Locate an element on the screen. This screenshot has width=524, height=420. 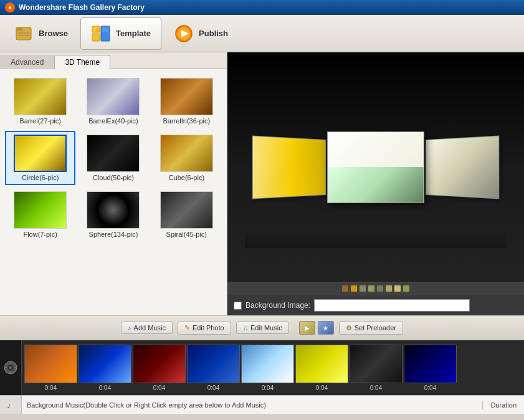
icon-extra-1: ▶ is located at coordinates (307, 328).